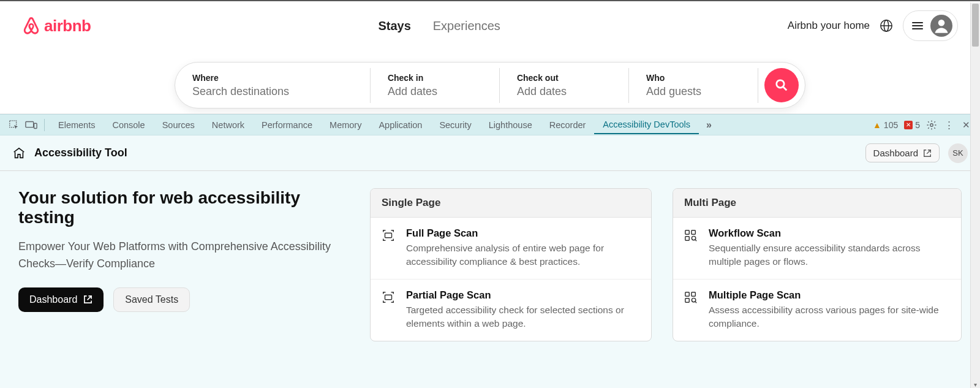 The height and width of the screenshot is (388, 980). I want to click on search-checkin-label: Check in, so click(435, 78).